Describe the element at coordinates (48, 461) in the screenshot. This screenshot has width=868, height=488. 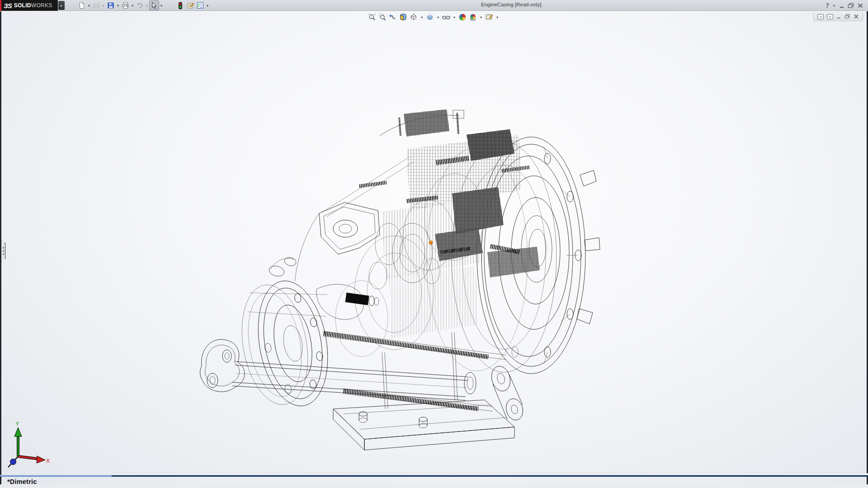
I see `triad-x-label: X` at that location.